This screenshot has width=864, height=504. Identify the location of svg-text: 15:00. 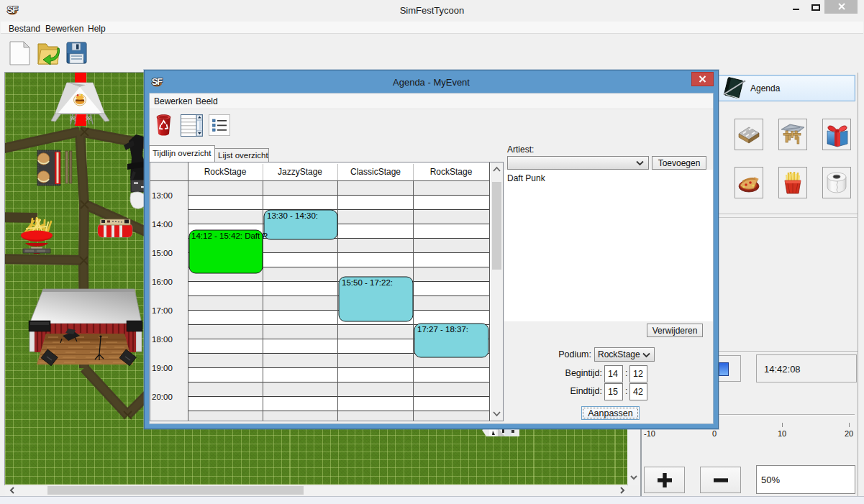
(163, 253).